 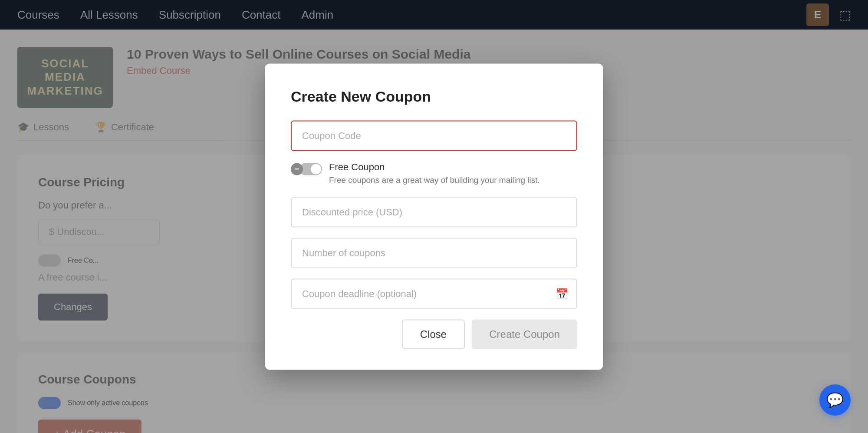 What do you see at coordinates (434, 167) in the screenshot?
I see `free-coupon-modal-label: Free Coupon` at bounding box center [434, 167].